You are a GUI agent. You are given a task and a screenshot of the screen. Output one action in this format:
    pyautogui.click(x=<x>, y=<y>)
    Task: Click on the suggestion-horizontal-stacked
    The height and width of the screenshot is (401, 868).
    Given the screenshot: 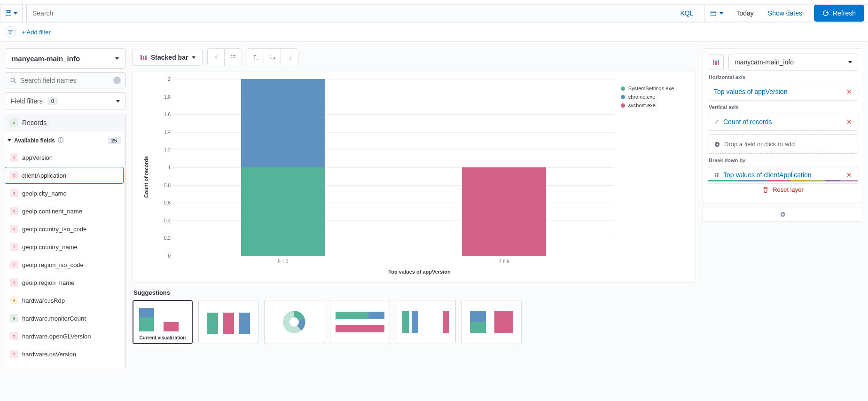 What is the action you would take?
    pyautogui.click(x=360, y=322)
    